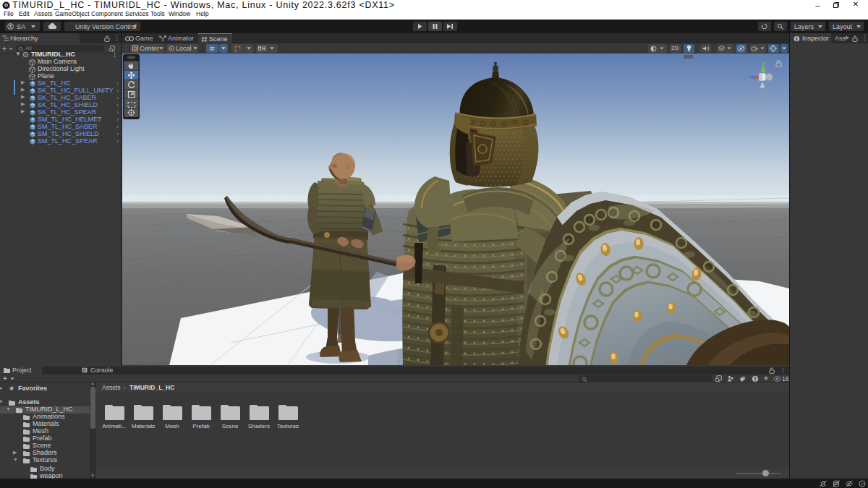  What do you see at coordinates (760, 99) in the screenshot?
I see `svg-text: Persp` at bounding box center [760, 99].